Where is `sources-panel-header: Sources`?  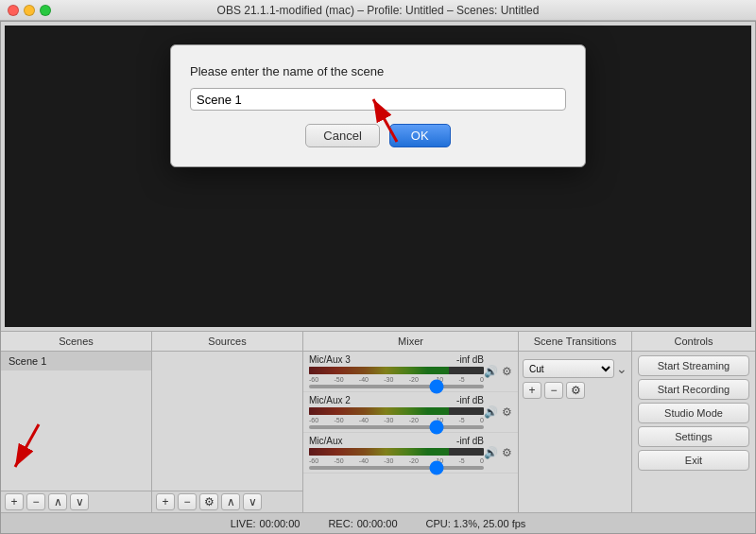
sources-panel-header: Sources is located at coordinates (228, 341).